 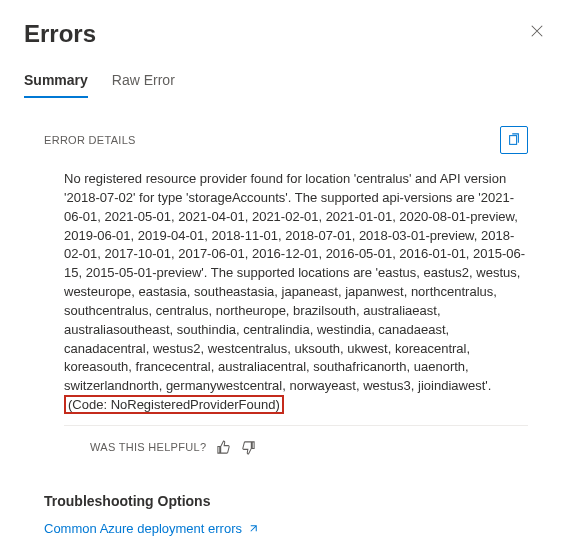 I want to click on feedback-row: WAS THIS HELPFUL?, so click(x=286, y=440).